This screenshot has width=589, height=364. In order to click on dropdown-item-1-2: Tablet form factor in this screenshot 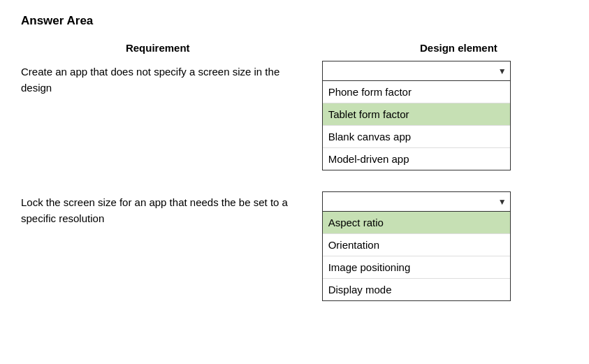, I will do `click(416, 115)`.